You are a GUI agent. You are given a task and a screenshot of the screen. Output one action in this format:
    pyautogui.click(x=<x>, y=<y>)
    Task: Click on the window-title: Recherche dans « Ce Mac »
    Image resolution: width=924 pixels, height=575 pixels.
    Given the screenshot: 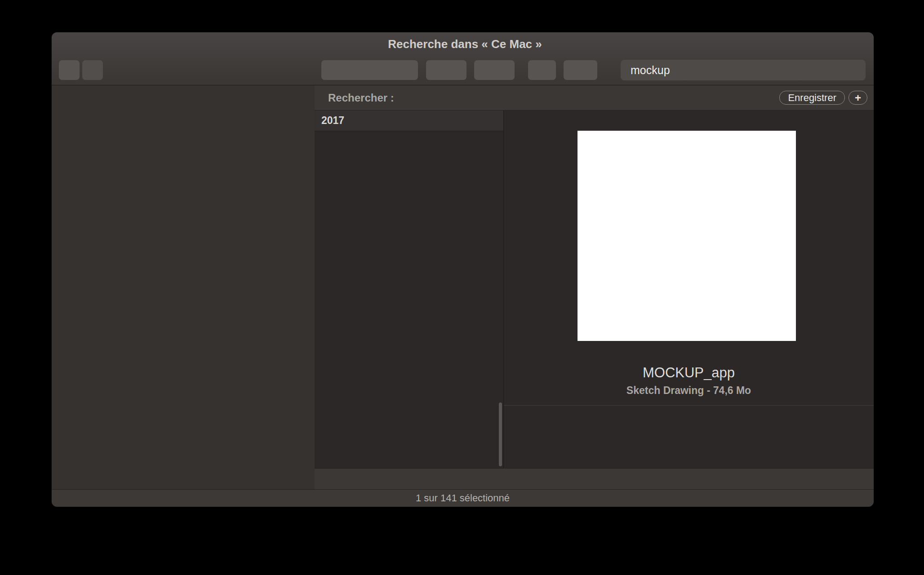 What is the action you would take?
    pyautogui.click(x=465, y=44)
    